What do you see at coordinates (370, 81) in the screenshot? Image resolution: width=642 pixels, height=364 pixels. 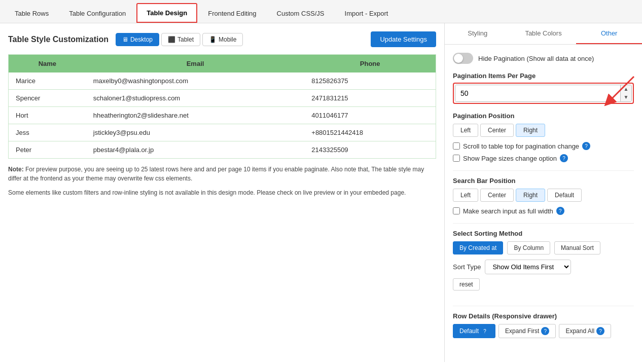 I see `cell-0-2: 8125826375` at bounding box center [370, 81].